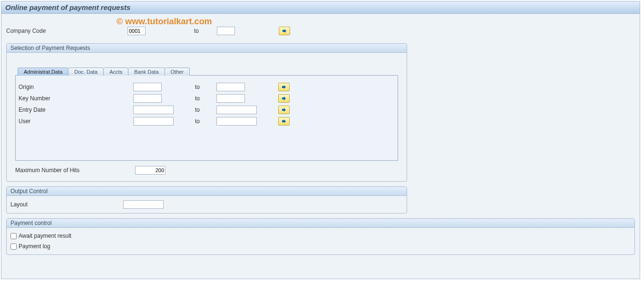  What do you see at coordinates (210, 71) in the screenshot?
I see `tab-strip: Administrat.Data Doc. Data Accts Bank Da…` at bounding box center [210, 71].